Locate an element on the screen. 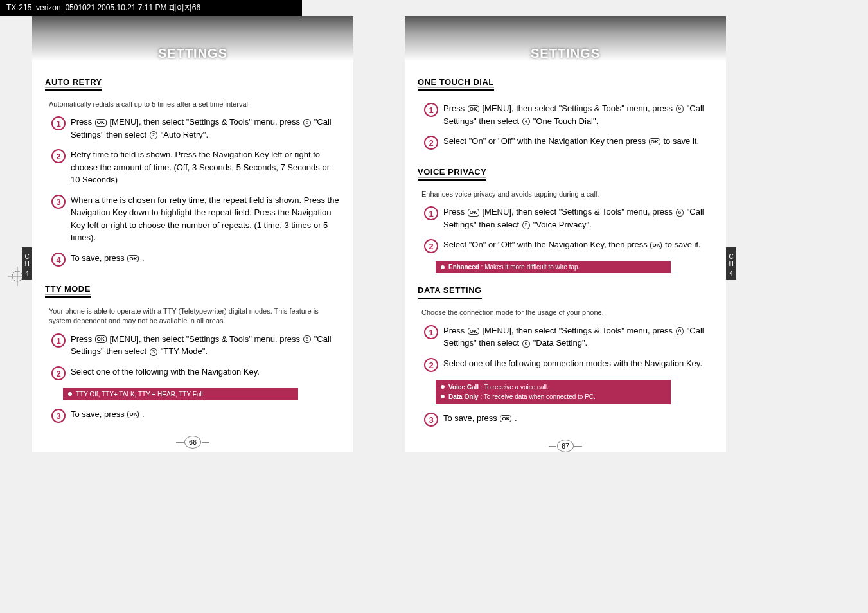 This screenshot has height=613, width=868. key-3-icon: 3 is located at coordinates (154, 352).